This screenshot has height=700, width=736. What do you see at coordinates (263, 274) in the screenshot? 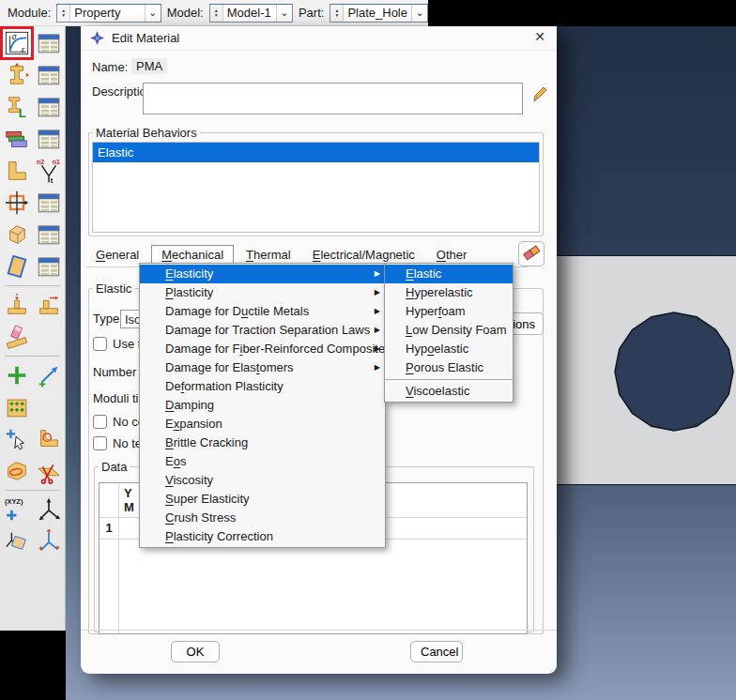
I see `menu-item-elasticity: Elasticity▶` at bounding box center [263, 274].